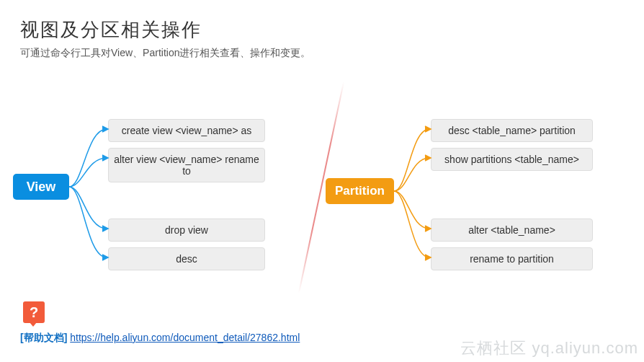  I want to click on partition-node: Partition, so click(360, 191).